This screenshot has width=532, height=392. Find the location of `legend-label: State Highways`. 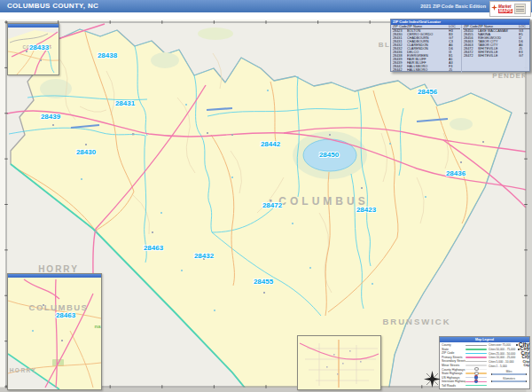

legend-label: State Highways is located at coordinates (454, 373).